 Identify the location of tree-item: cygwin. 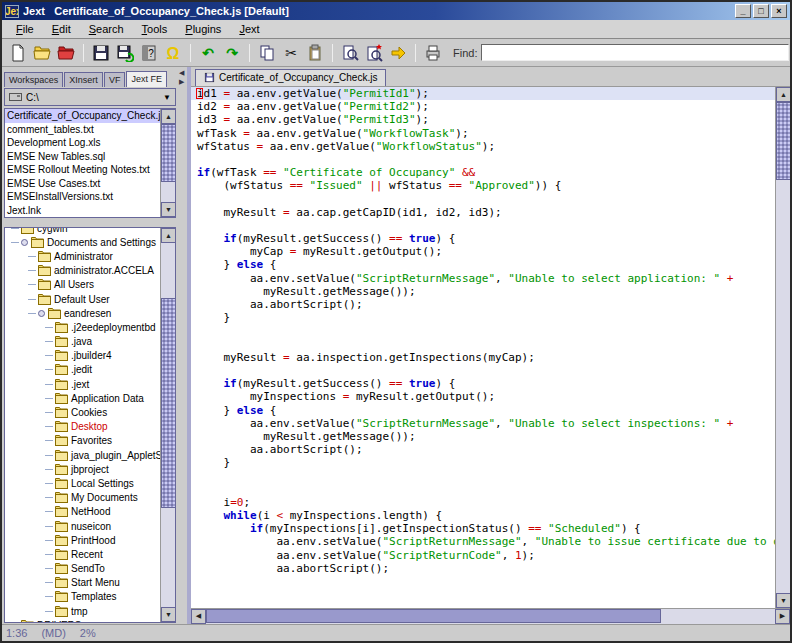
(82, 231).